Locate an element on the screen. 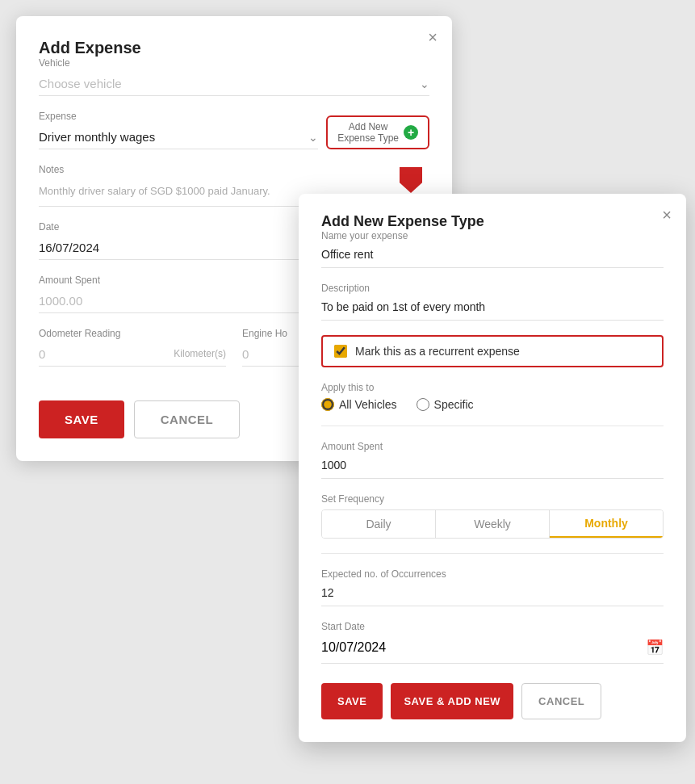 Image resolution: width=695 pixels, height=784 pixels. expense-label: Expense is located at coordinates (178, 116).